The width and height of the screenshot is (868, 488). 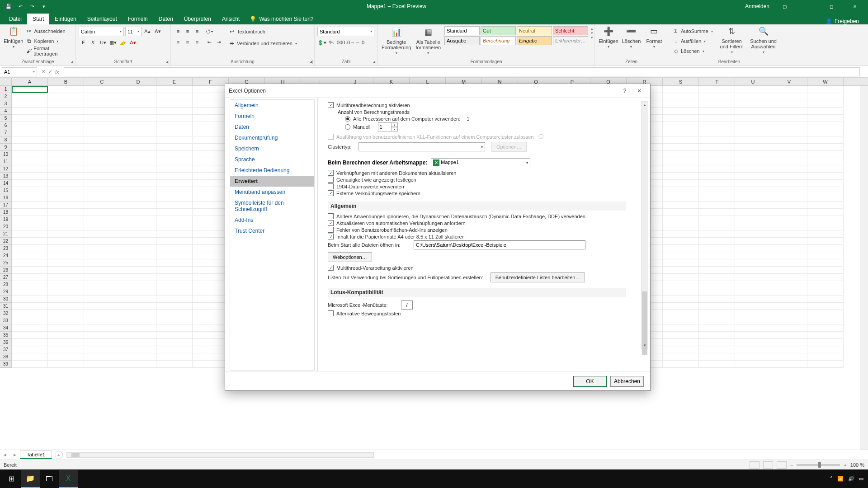 What do you see at coordinates (592, 28) in the screenshot?
I see `styles-scroll-up: ▴` at bounding box center [592, 28].